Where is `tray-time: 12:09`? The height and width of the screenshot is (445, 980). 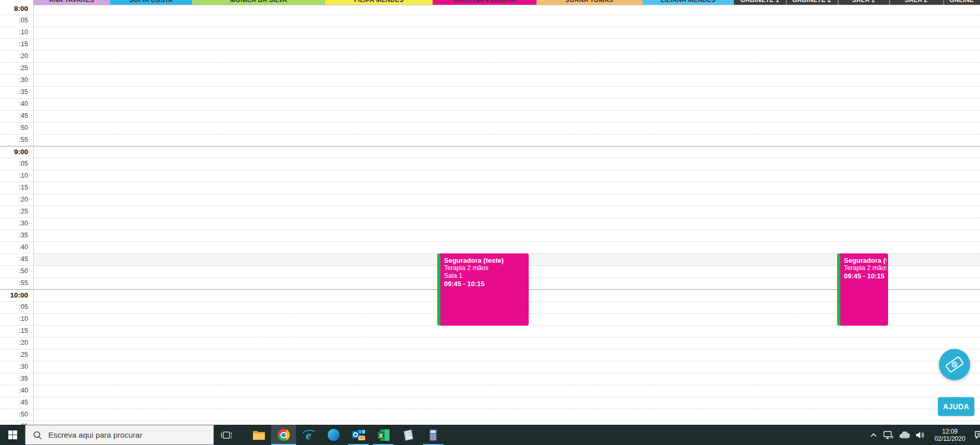
tray-time: 12:09 is located at coordinates (950, 431).